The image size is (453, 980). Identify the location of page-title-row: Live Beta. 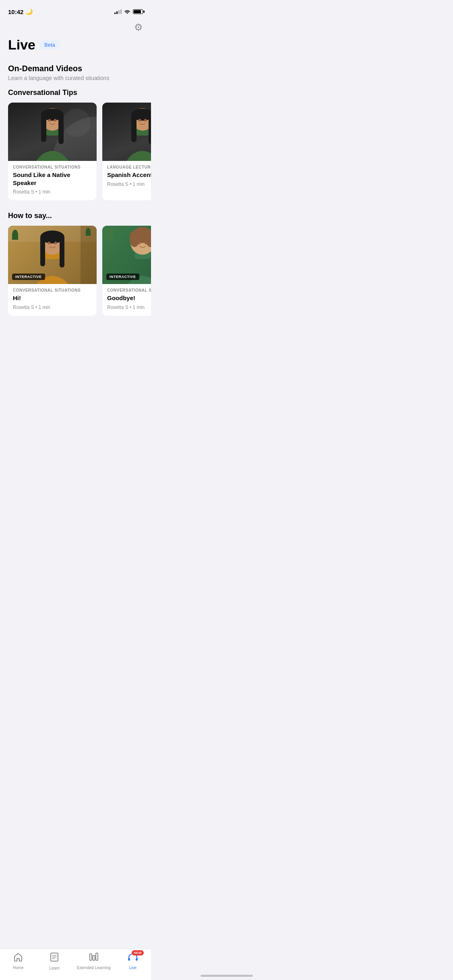
(76, 45).